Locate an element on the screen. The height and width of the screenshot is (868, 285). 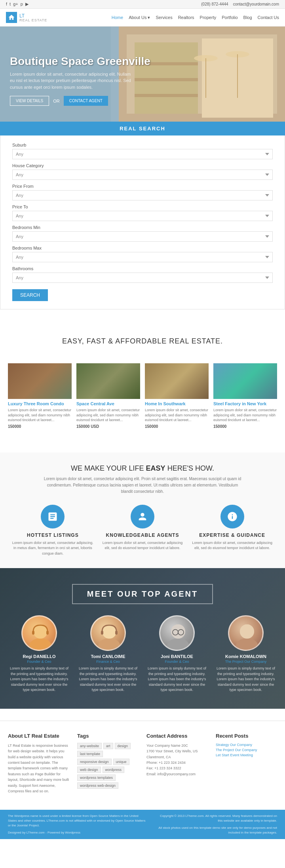
price-to-label: Price To is located at coordinates (142, 207).